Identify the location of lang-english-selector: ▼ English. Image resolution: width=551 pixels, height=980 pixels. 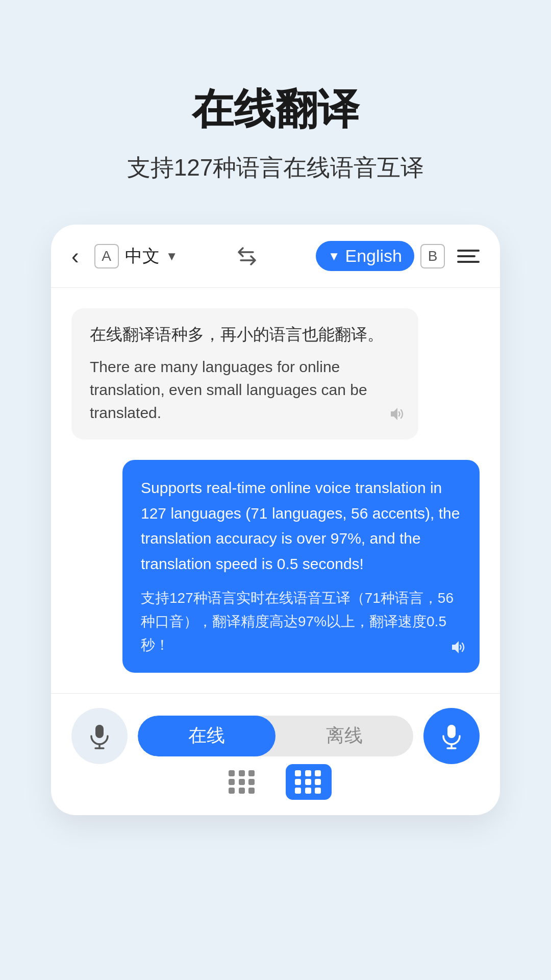
(365, 256).